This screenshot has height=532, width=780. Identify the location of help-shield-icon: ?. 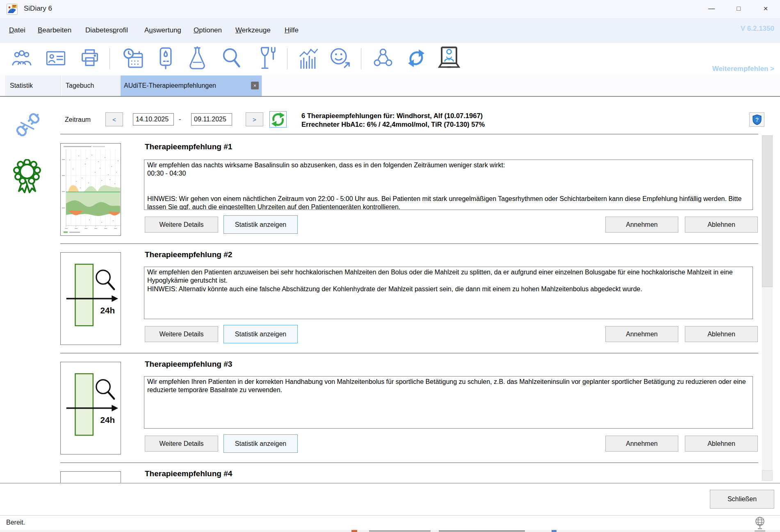
(757, 120).